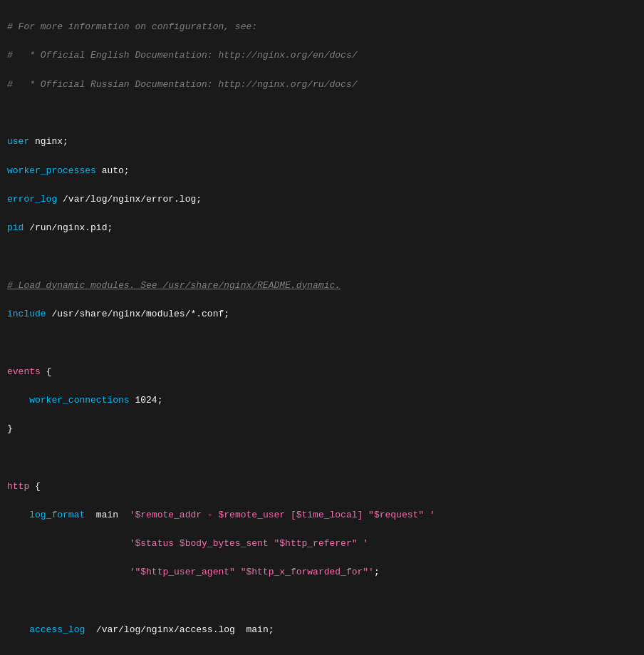  I want to click on line-logformat-2: '$status $body_bytes_sent "$http_referer…, so click(322, 544).